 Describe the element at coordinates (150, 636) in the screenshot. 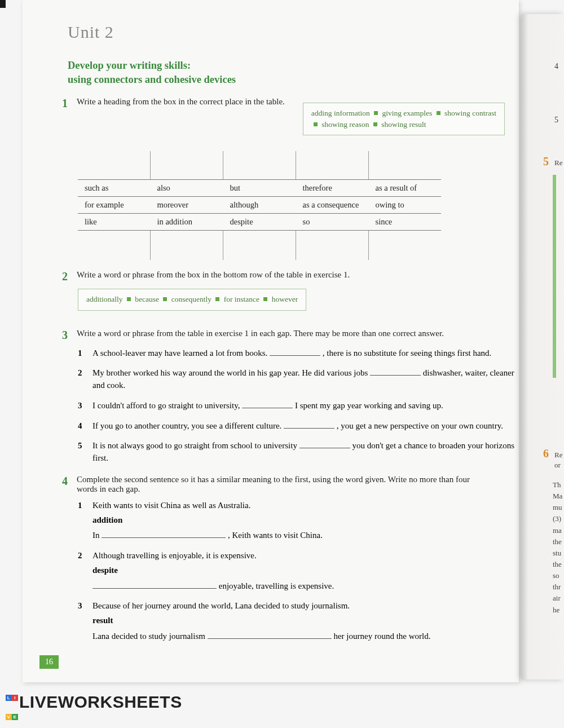

I see `text-part: Lana decided to study journalism` at that location.